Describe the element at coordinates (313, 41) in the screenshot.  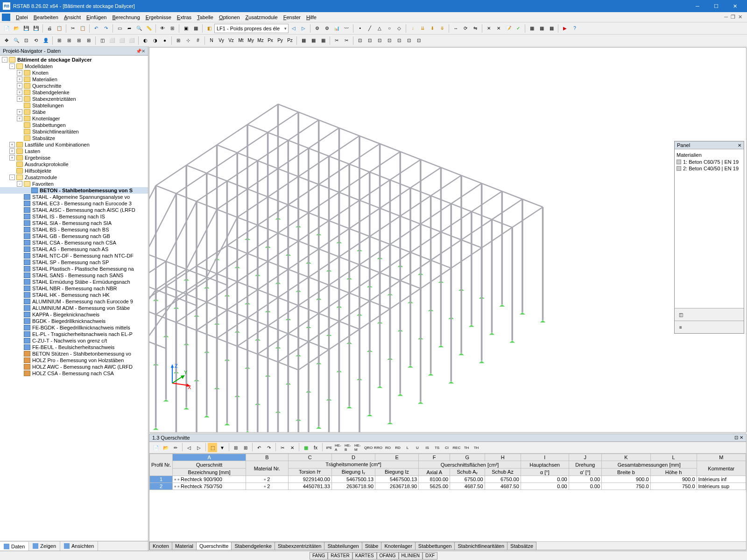
I see `res2-icon: ▦` at that location.